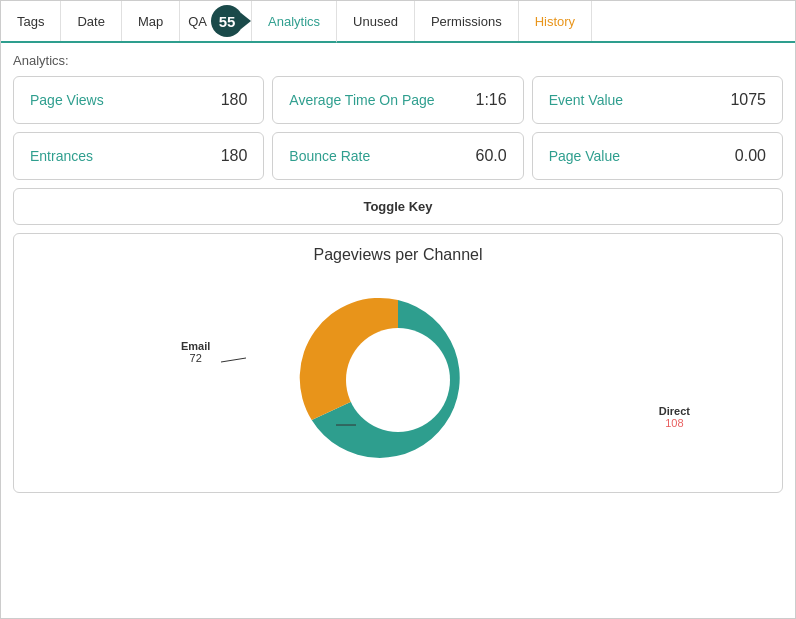 This screenshot has width=796, height=619. I want to click on direct-label-name: Direct, so click(674, 411).